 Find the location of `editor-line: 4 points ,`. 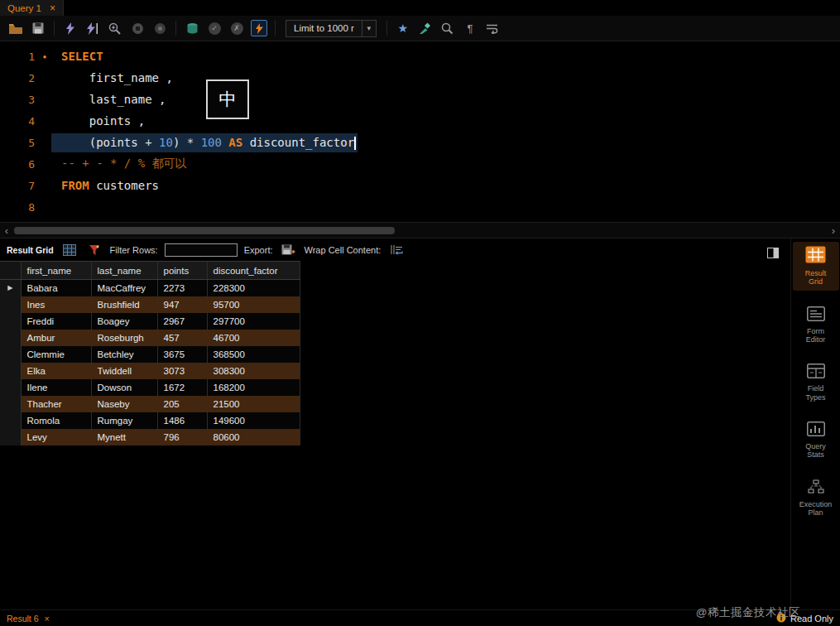

editor-line: 4 points , is located at coordinates (420, 121).